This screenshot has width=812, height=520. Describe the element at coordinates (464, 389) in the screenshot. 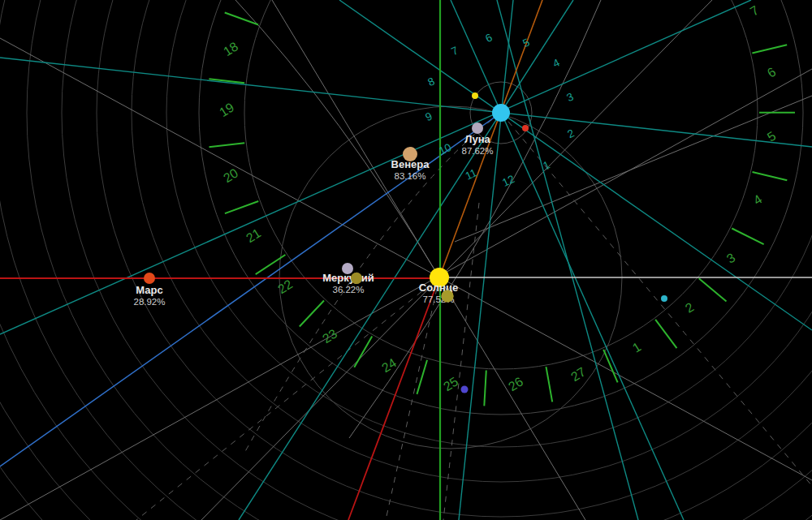

I see `violet-dot` at that location.